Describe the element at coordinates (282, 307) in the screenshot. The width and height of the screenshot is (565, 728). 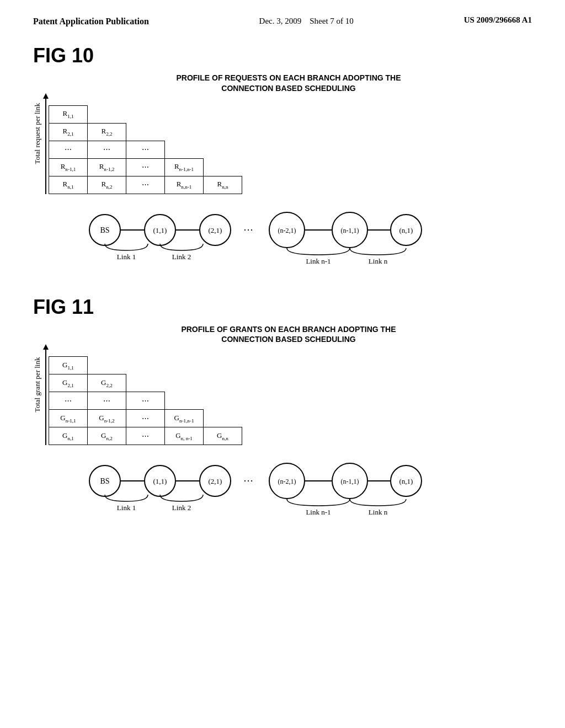
I see `fig11-title: FIG 11` at that location.